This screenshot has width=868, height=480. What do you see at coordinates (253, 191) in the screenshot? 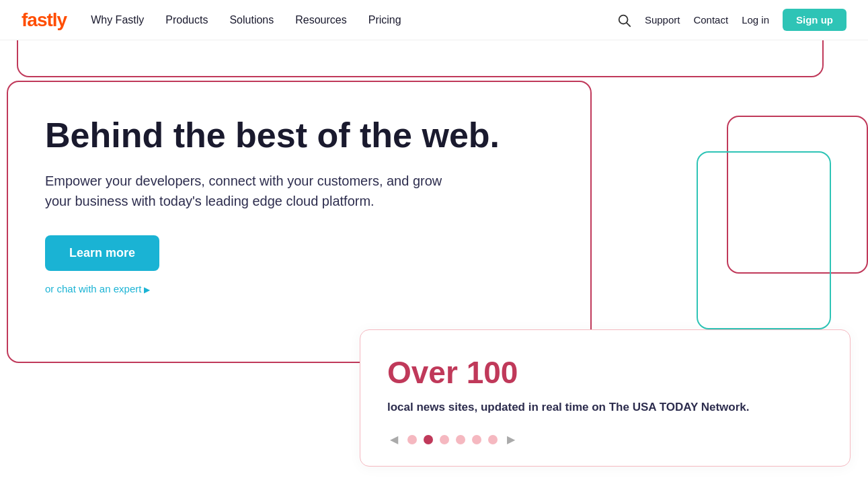
I see `hero-subtitle: Empower your developers, connect with yo…` at bounding box center [253, 191].